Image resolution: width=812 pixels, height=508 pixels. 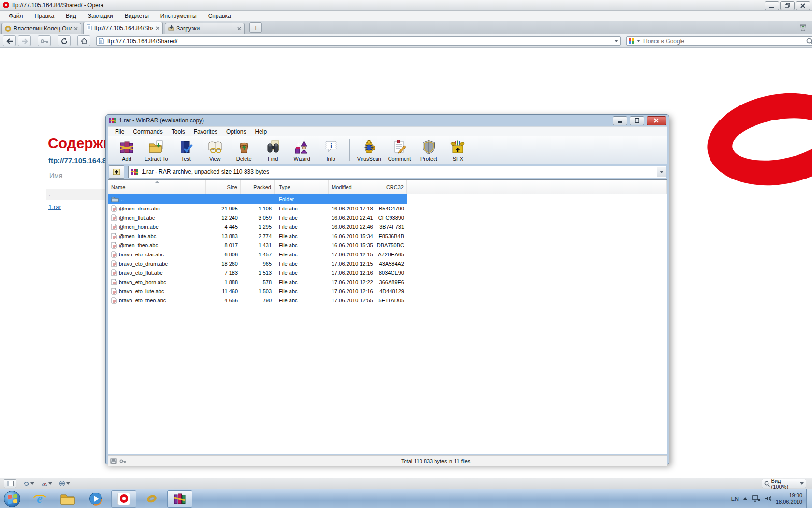 I want to click on parent-dir-link: ., so click(x=50, y=194).